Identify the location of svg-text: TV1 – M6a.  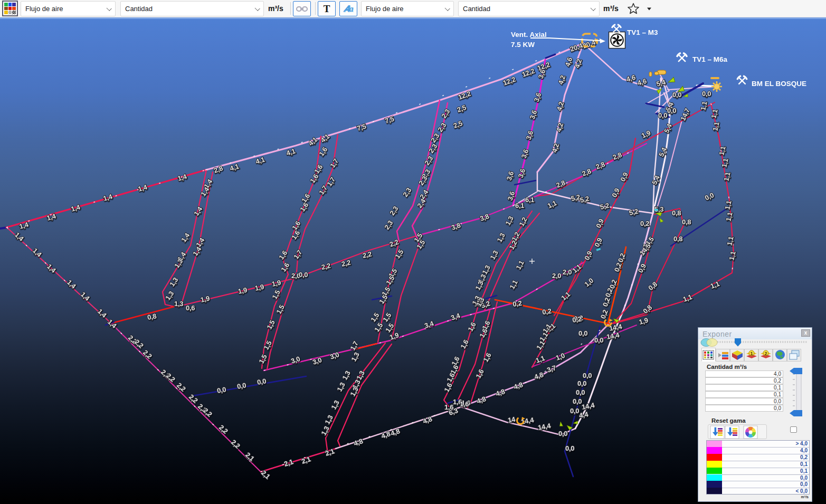
(710, 59).